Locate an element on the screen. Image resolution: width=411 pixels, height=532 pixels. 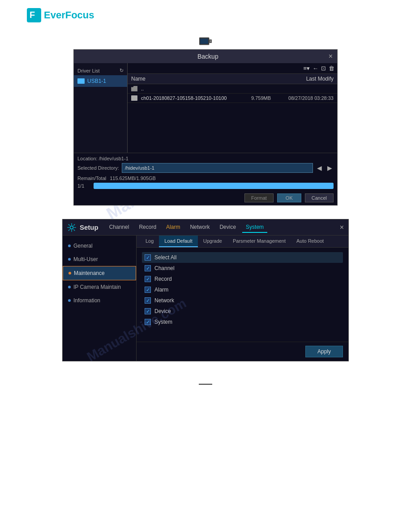
sidebar-item-ipcamera: IP Camera Maintain is located at coordinates (99, 287).